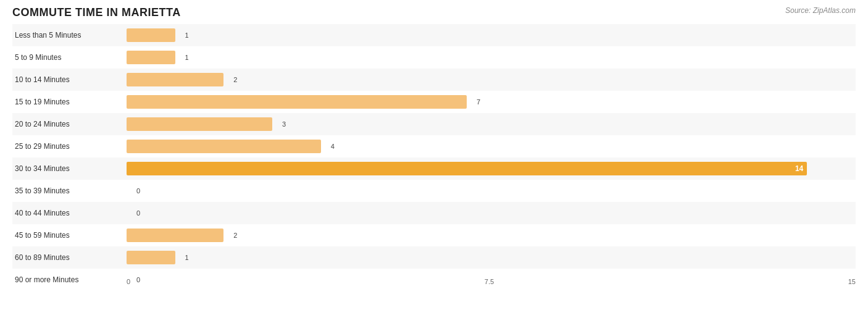 This screenshot has width=868, height=323. What do you see at coordinates (434, 258) in the screenshot?
I see `bar-row: 60 to 89 Minutes1` at bounding box center [434, 258].